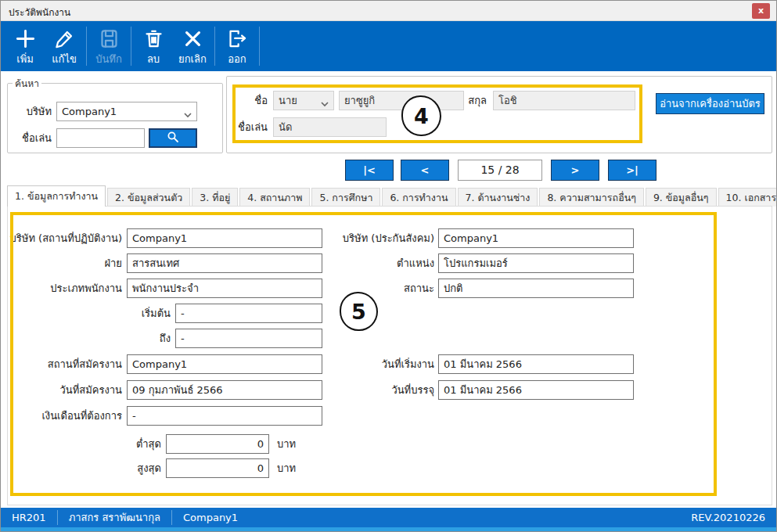 This screenshot has width=777, height=532. Describe the element at coordinates (225, 416) in the screenshot. I see `expected-salary-field: -` at that location.